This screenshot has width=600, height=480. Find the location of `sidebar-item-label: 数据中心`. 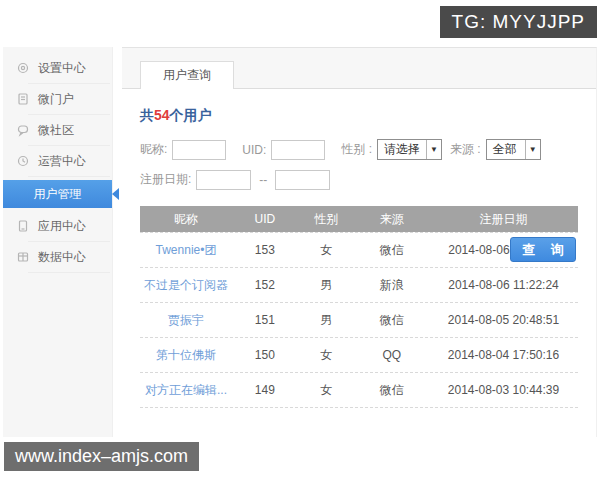

sidebar-item-label: 数据中心 is located at coordinates (62, 258).